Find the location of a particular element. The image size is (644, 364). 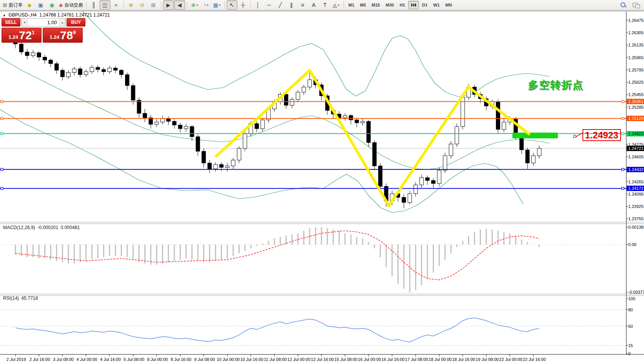

price-tick-label: 1.24265 is located at coordinates (636, 182).